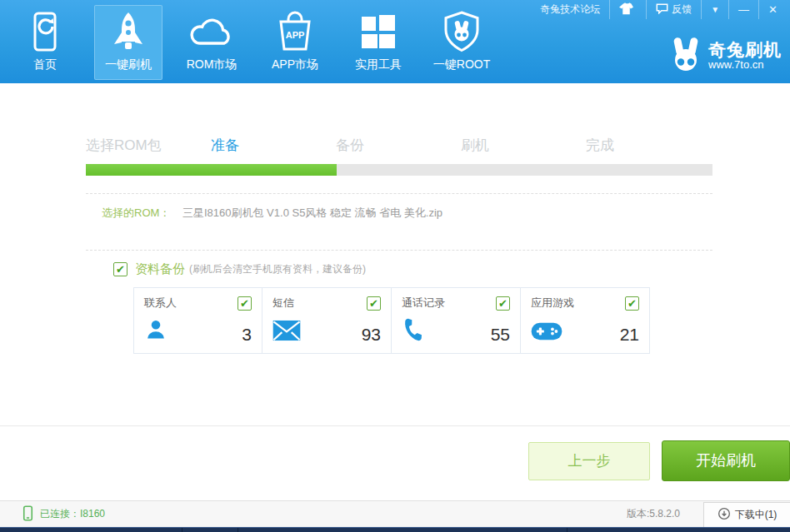 Image resolution: width=790 pixels, height=532 pixels. Describe the element at coordinates (743, 10) in the screenshot. I see `minimize-button: —` at that location.